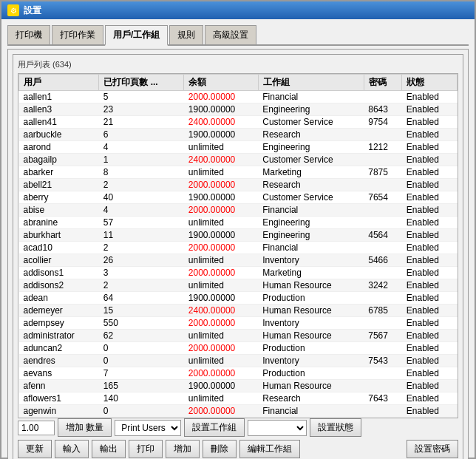  What do you see at coordinates (383, 83) in the screenshot?
I see `col-password: 密碼` at bounding box center [383, 83].